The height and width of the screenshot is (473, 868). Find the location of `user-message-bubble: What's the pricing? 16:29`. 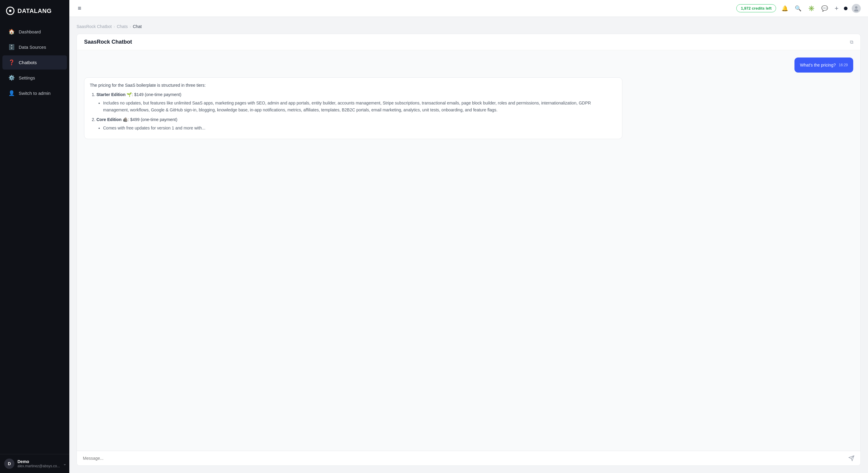

user-message-bubble: What's the pricing? 16:29 is located at coordinates (824, 65).